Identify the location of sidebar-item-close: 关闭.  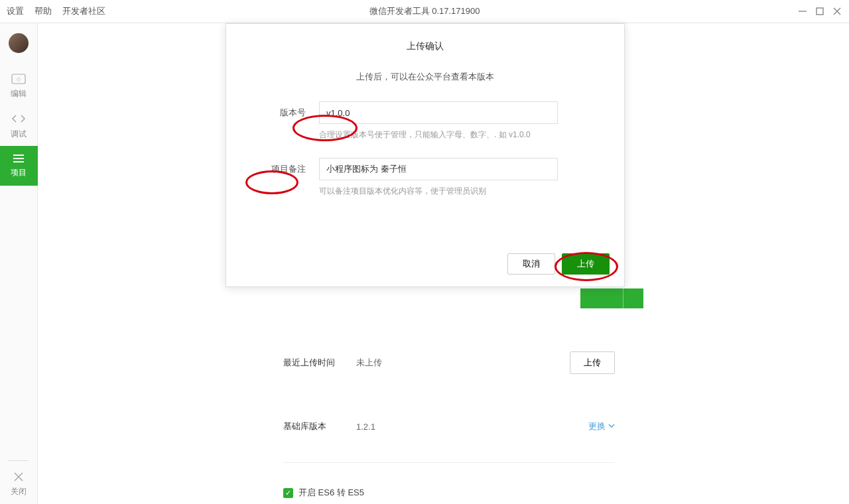
(19, 484).